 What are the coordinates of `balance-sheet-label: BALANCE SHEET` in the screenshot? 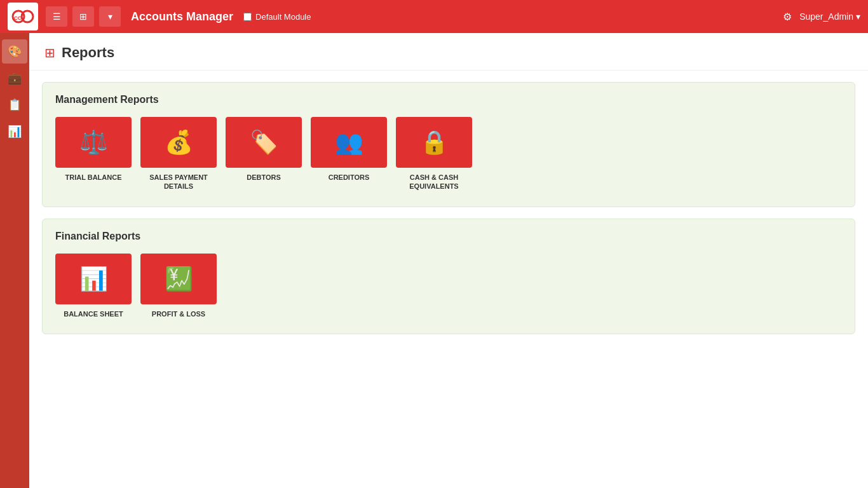 It's located at (93, 314).